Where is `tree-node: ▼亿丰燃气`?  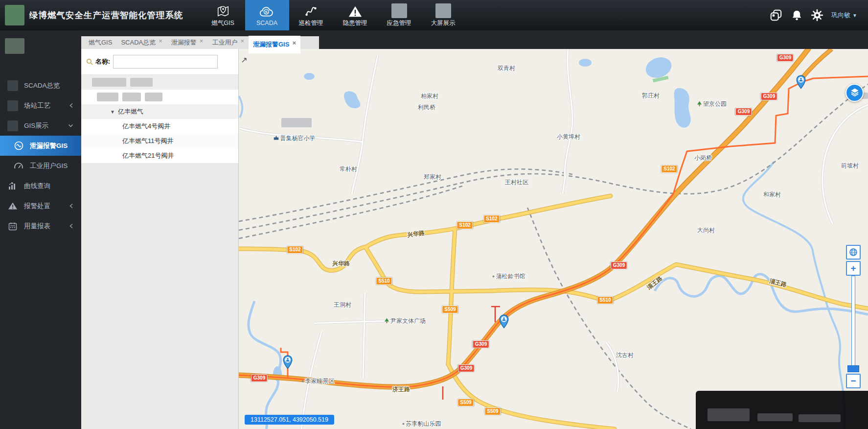
tree-node: ▼亿丰燃气 is located at coordinates (160, 112).